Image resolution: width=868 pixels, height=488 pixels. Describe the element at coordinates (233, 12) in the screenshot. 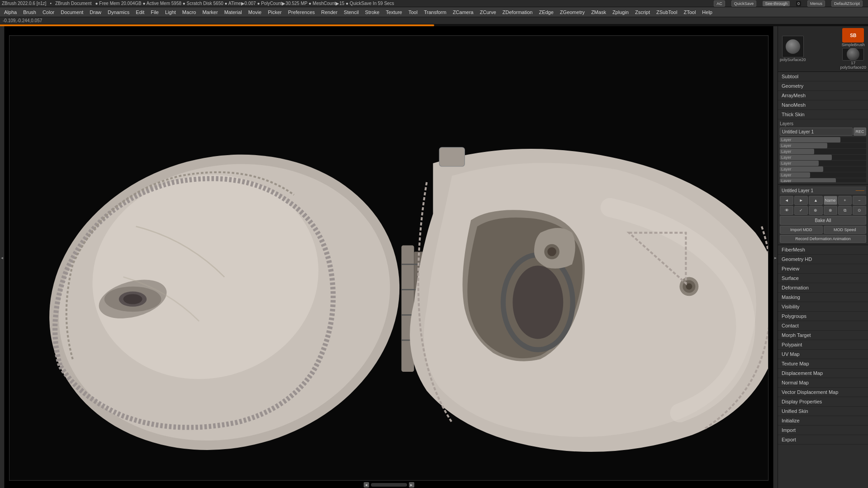

I see `menu-item-material: Material` at that location.